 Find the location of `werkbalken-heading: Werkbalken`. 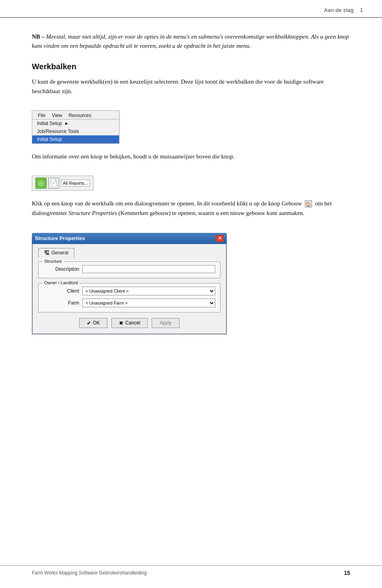

werkbalken-heading: Werkbalken is located at coordinates (191, 67).